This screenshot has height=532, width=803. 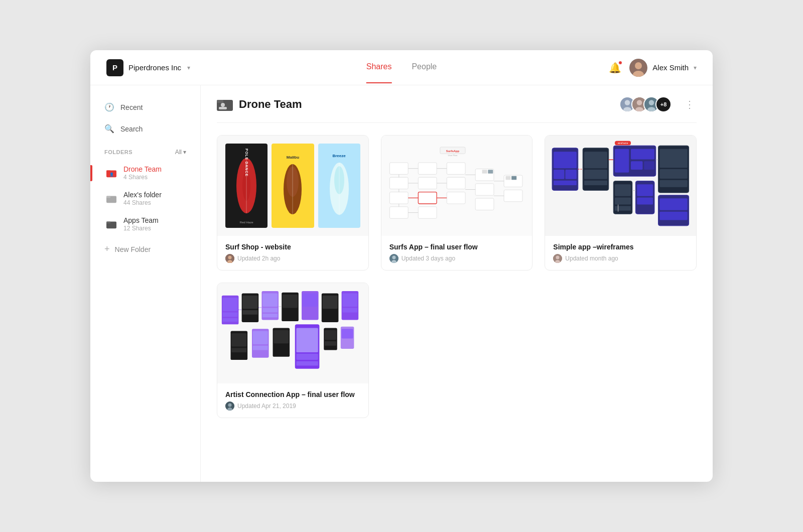 I want to click on user-chevron-icon: ▾, so click(x=695, y=68).